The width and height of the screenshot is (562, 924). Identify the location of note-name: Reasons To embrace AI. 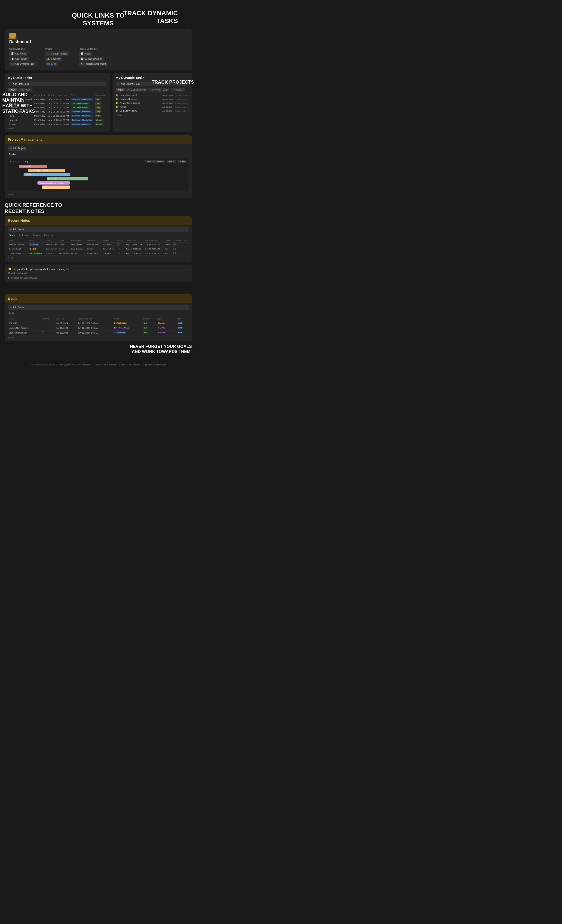
(18, 244).